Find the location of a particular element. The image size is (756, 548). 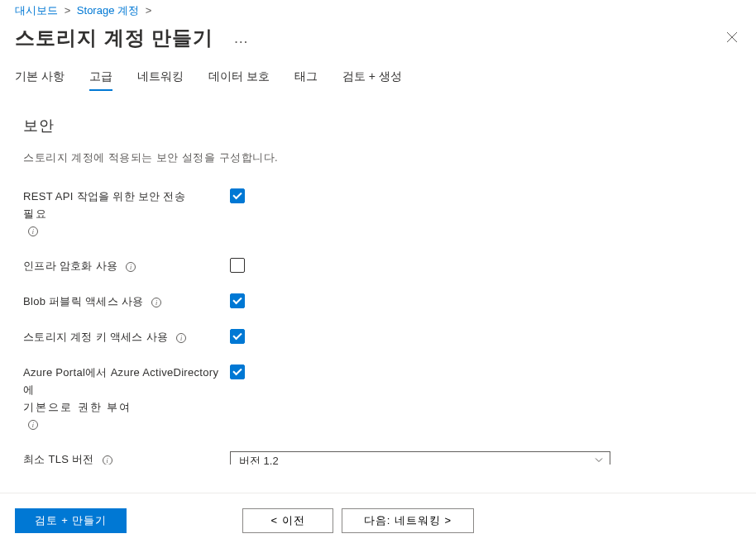

tabs: 기본 사항 고급 네트워킹 데이터 보호 태그 검토 + 생성 is located at coordinates (378, 79).